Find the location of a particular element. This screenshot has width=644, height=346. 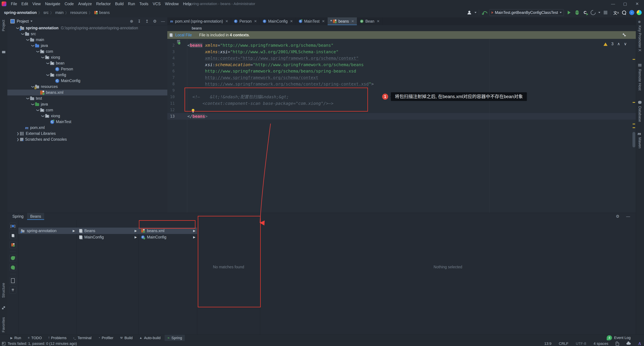

lock-icon is located at coordinates (618, 344).